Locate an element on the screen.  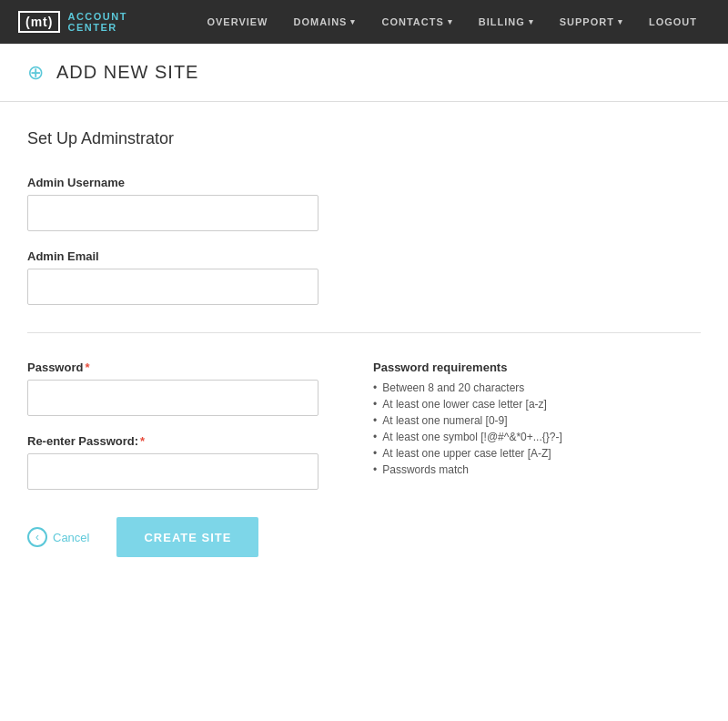
brand-title: ACCOUNT CENTER is located at coordinates (120, 22).